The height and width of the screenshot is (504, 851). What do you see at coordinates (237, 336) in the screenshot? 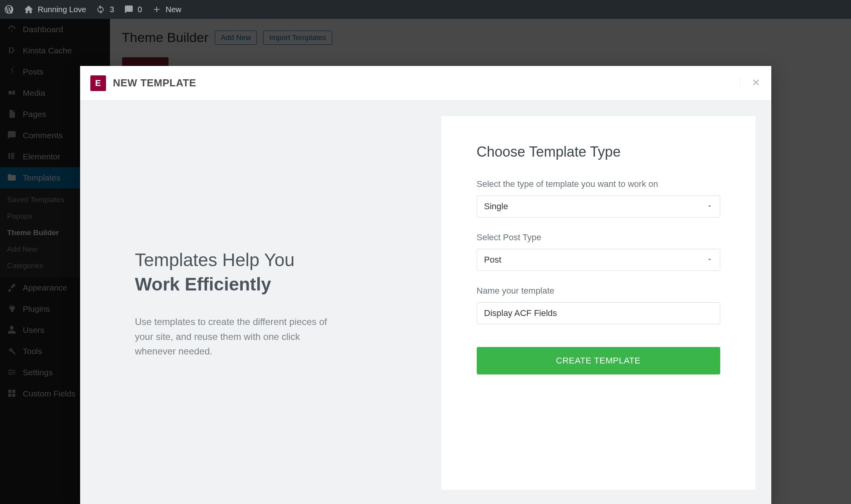
I see `modal-description: Use templates to create the different pi…` at bounding box center [237, 336].